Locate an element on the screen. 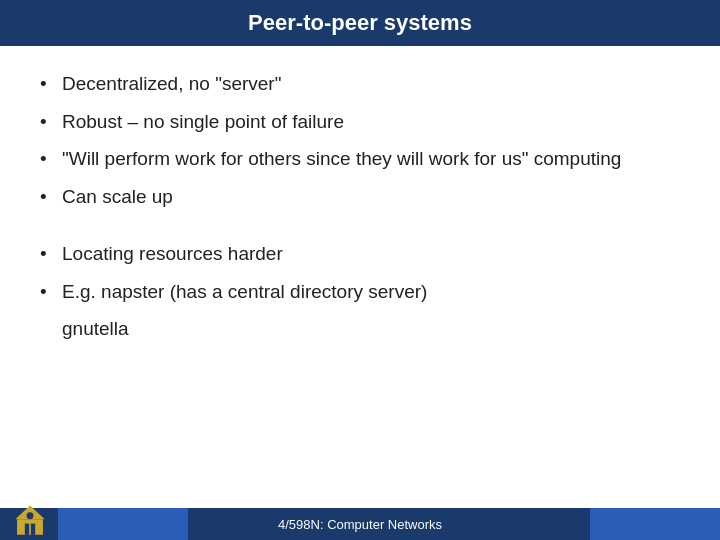 Image resolution: width=720 pixels, height=540 pixels. footer-center-text: 4/598N: Computer Networks is located at coordinates (360, 524).